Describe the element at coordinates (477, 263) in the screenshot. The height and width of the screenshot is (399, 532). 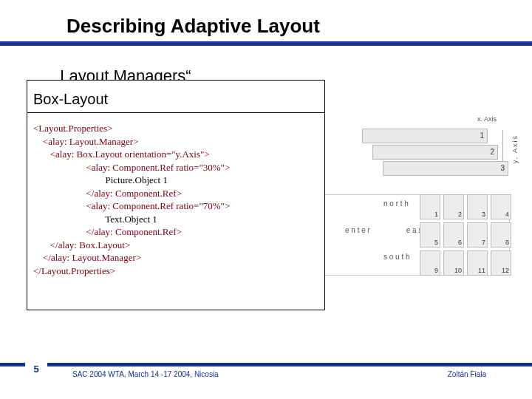
I see `grid-cell: 11` at that location.